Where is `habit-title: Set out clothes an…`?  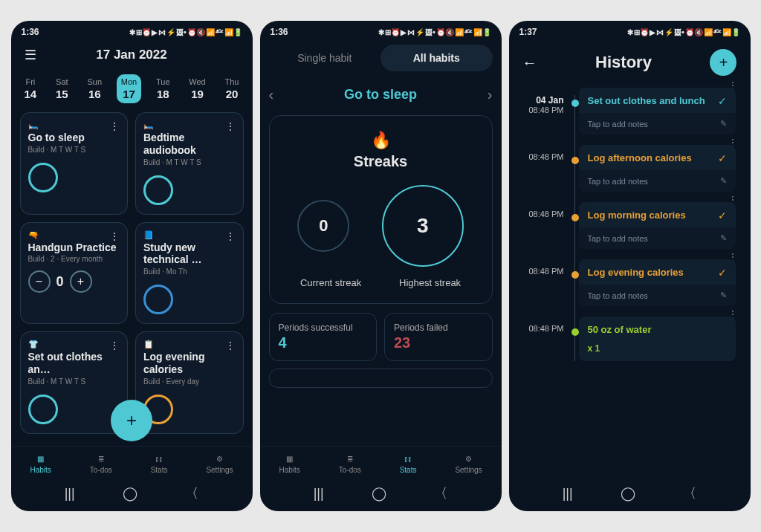
habit-title: Set out clothes an… is located at coordinates (74, 363).